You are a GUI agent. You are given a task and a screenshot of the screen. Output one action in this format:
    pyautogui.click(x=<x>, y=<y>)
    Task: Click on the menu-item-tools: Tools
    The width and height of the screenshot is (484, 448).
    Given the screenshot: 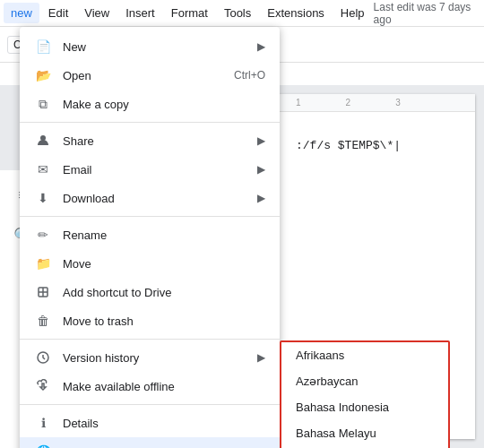 What is the action you would take?
    pyautogui.click(x=238, y=13)
    